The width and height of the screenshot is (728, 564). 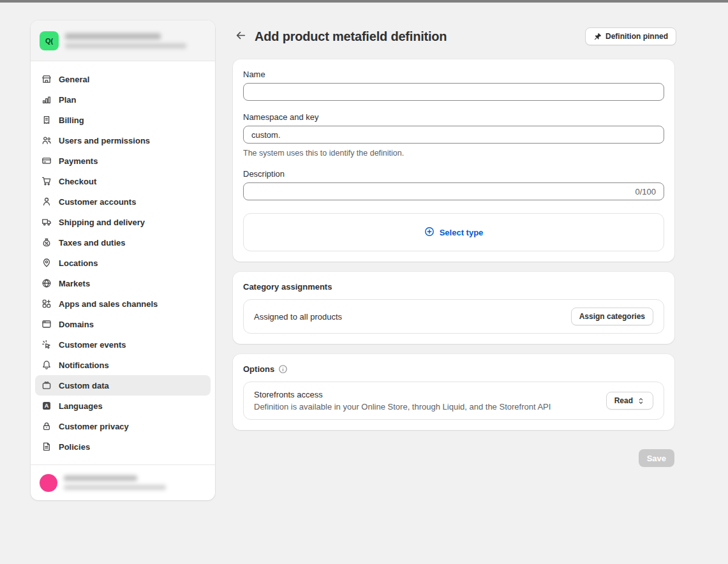 What do you see at coordinates (49, 41) in the screenshot?
I see `store-avatar: Q(` at bounding box center [49, 41].